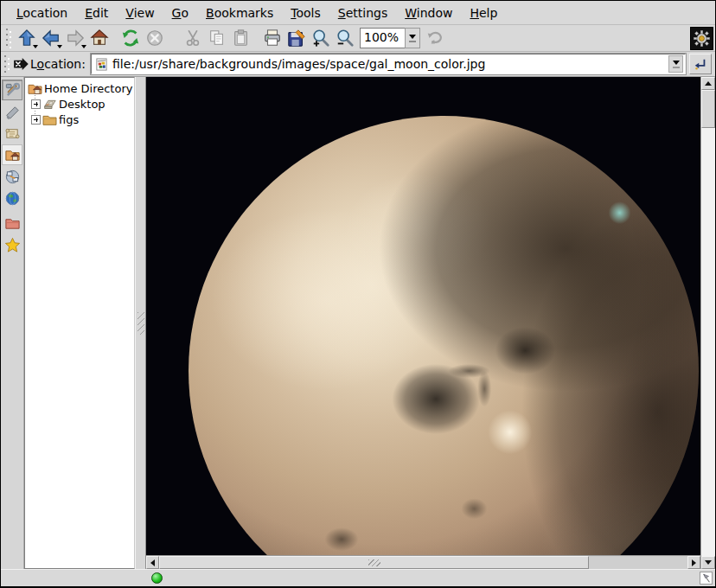 The width and height of the screenshot is (716, 588). What do you see at coordinates (12, 133) in the screenshot?
I see `history-scroll-icon` at bounding box center [12, 133].